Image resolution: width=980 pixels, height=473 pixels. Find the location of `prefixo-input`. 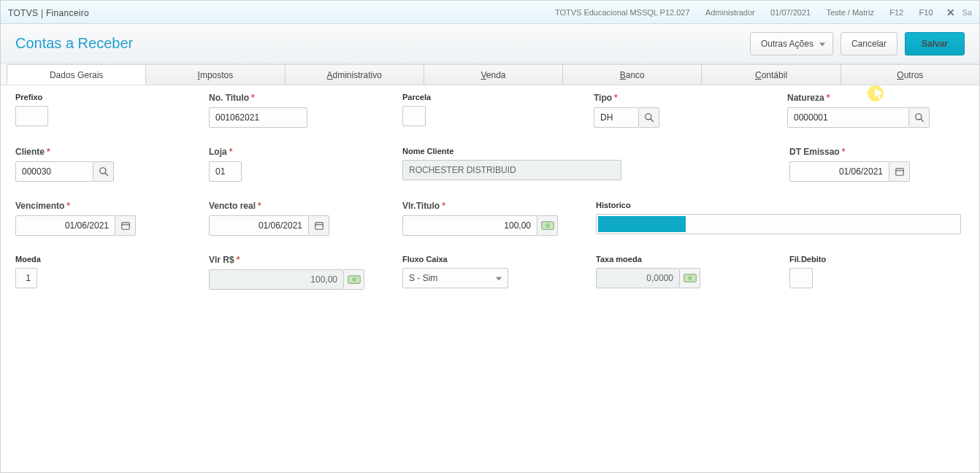

prefixo-input is located at coordinates (32, 116).